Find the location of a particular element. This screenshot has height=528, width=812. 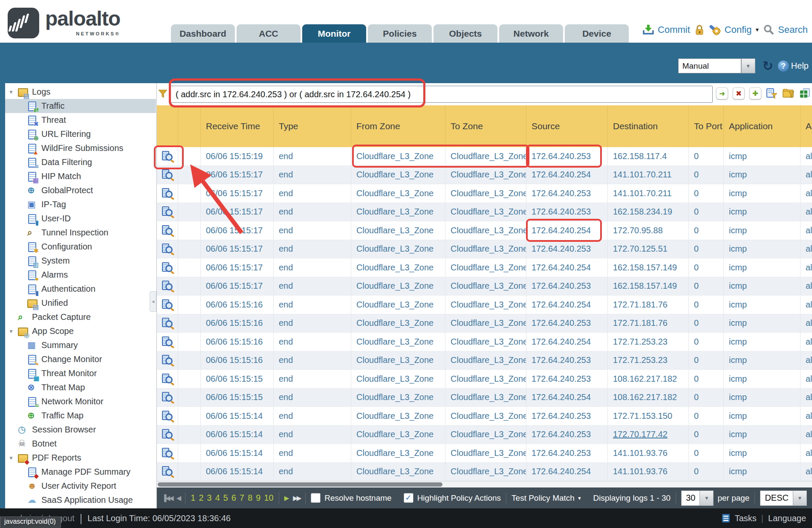

sidebar-item-configuration: Configuration is located at coordinates (81, 247).